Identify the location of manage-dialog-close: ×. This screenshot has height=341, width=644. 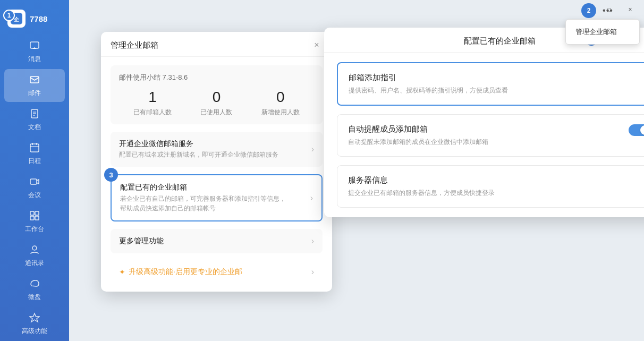
(317, 45).